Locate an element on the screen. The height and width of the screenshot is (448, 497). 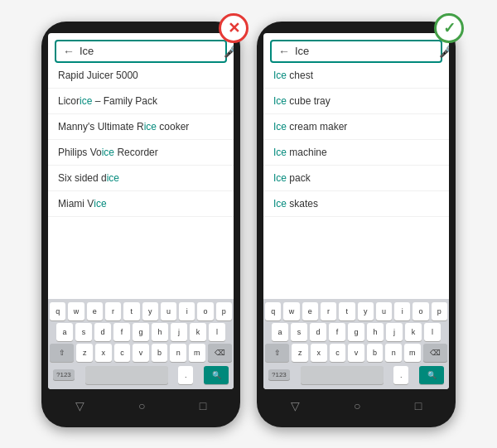
suggestion-item: Ice skates is located at coordinates (356, 204).